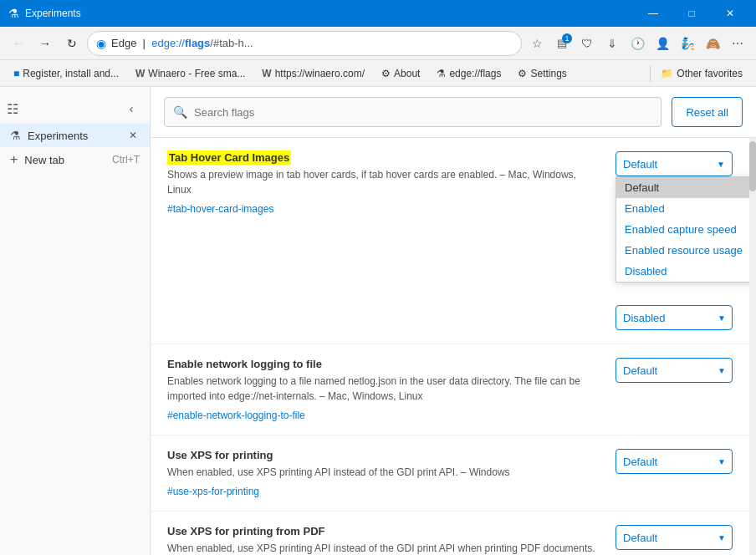  I want to click on dropdown-btn-tab-hover: Default ▼, so click(674, 164).